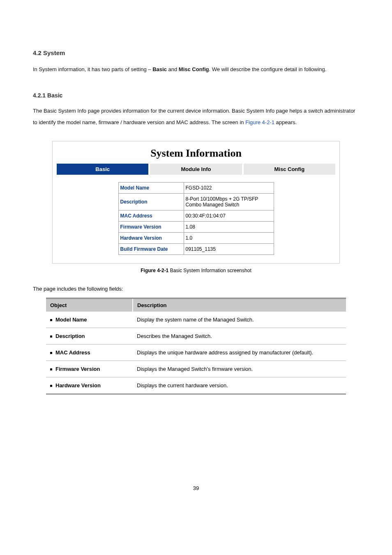 Image resolution: width=392 pixels, height=555 pixels. I want to click on field-label-cell: MAC Address, so click(90, 352).